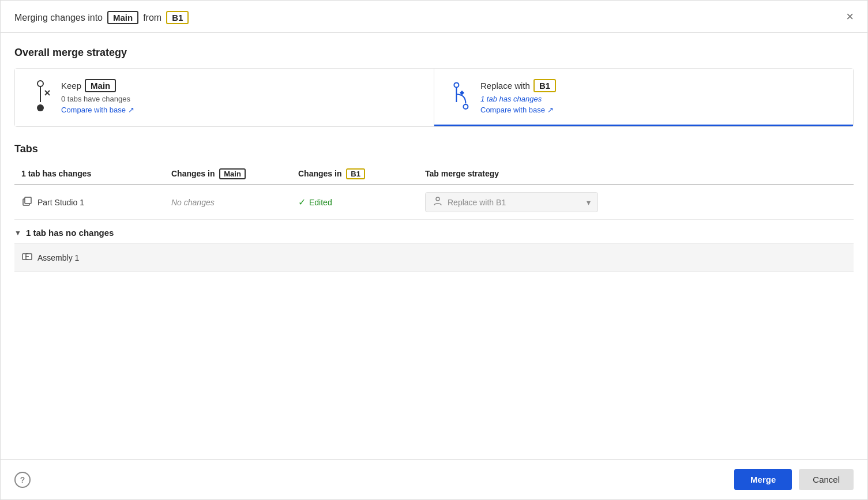 This screenshot has width=868, height=500. What do you see at coordinates (544, 85) in the screenshot?
I see `replace-b1-badge: B1` at bounding box center [544, 85].